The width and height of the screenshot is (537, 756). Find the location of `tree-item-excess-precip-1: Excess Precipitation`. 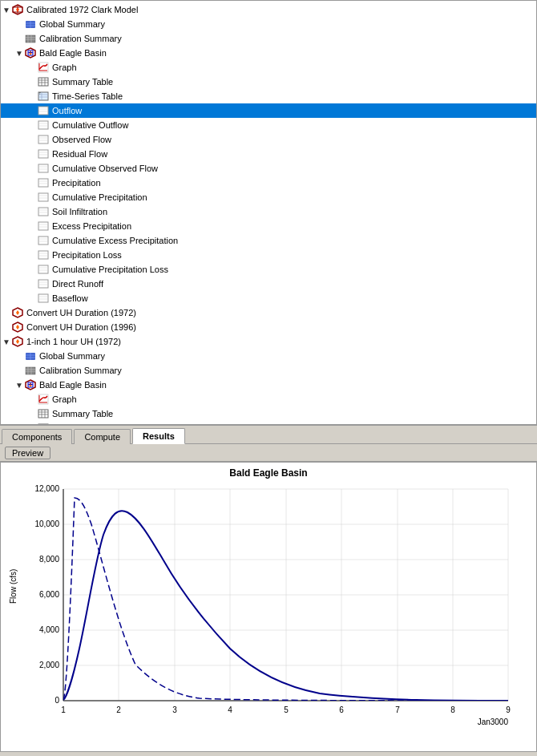

tree-item-excess-precip-1: Excess Precipitation is located at coordinates (268, 226).